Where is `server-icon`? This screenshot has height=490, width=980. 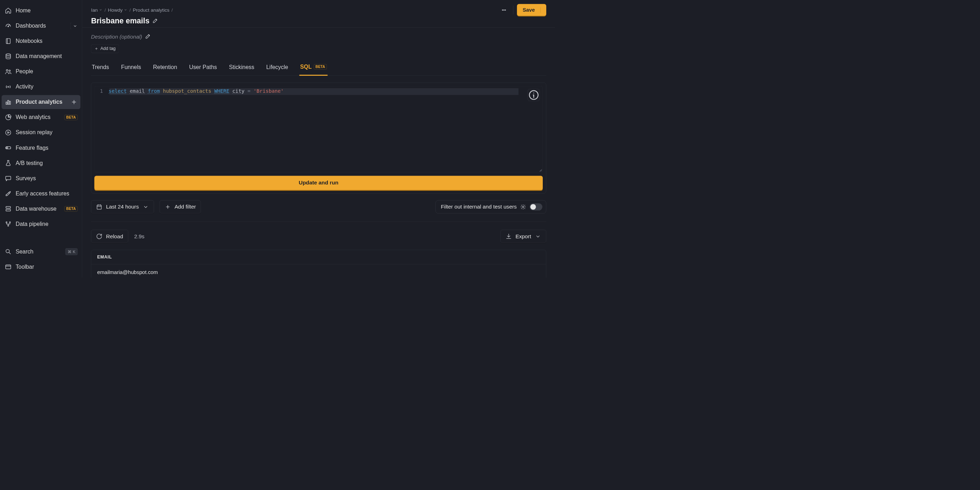 server-icon is located at coordinates (8, 209).